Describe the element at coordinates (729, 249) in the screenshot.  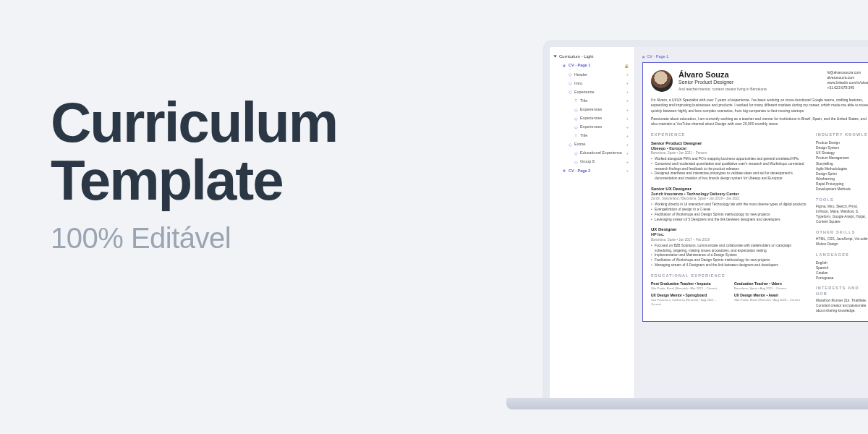
I see `job-bullet: Focused on B2B Solutions, communicate an…` at that location.